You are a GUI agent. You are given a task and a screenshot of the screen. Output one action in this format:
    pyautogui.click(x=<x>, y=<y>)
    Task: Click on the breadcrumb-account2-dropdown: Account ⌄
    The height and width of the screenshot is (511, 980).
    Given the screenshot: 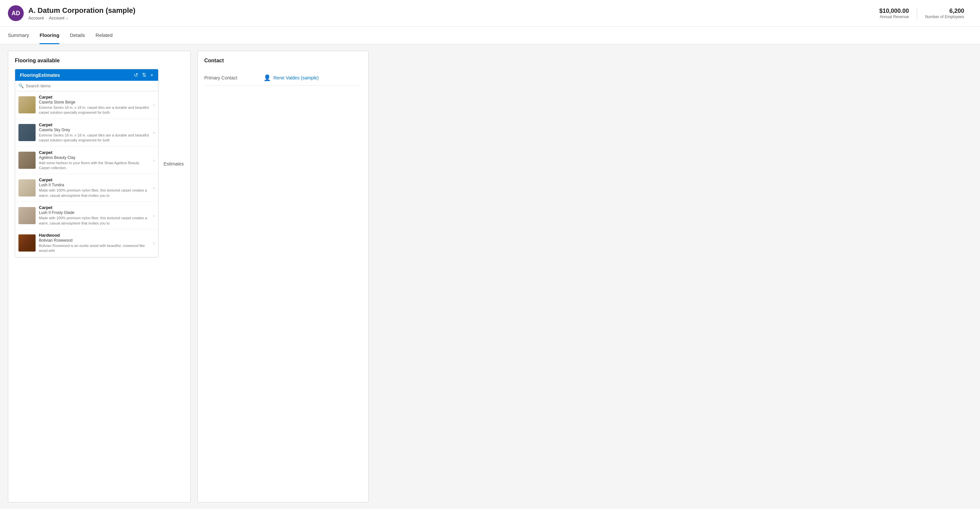 What is the action you would take?
    pyautogui.click(x=59, y=18)
    